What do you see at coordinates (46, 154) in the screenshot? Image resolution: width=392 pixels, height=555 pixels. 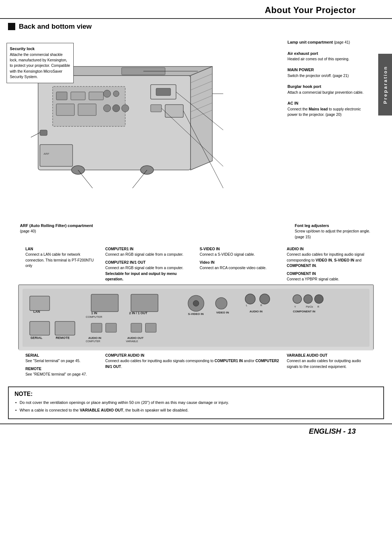 I see `svg-text: ARF` at bounding box center [46, 154].